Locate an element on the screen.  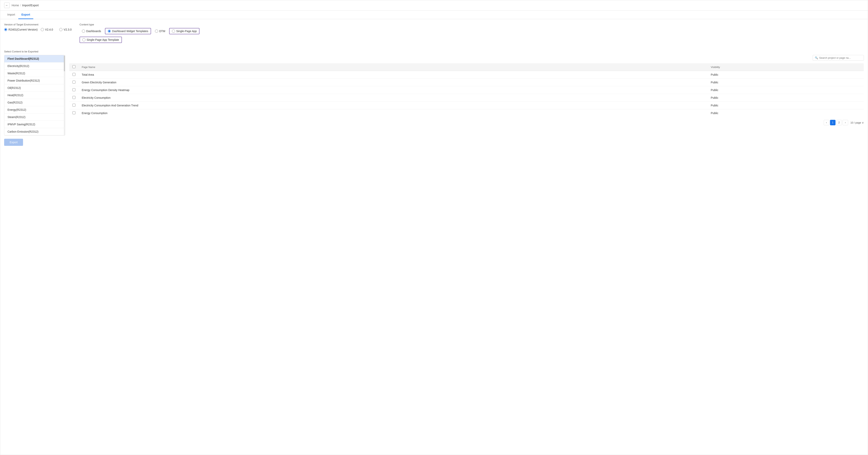
version-option-v230: V2.3.0 is located at coordinates (65, 30).